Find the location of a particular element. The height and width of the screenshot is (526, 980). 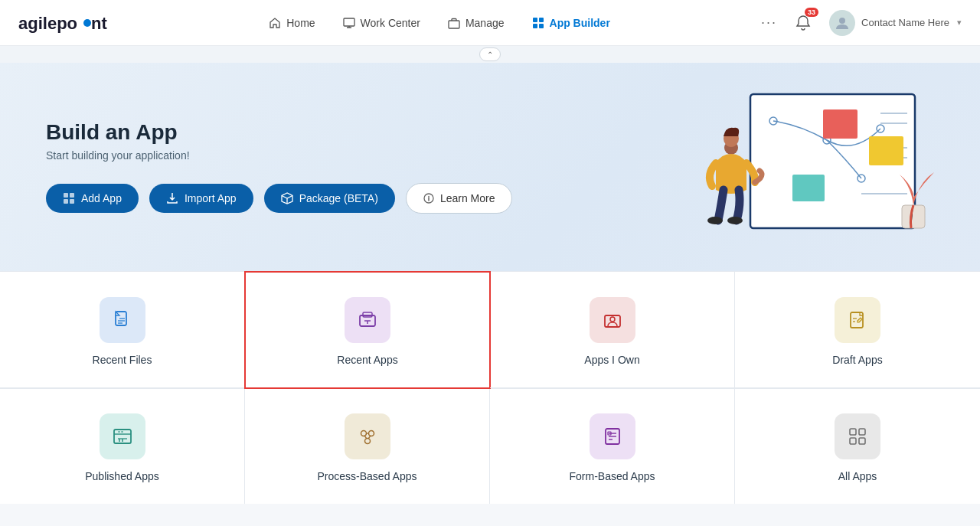

user-name: Contact Name Here is located at coordinates (905, 23).